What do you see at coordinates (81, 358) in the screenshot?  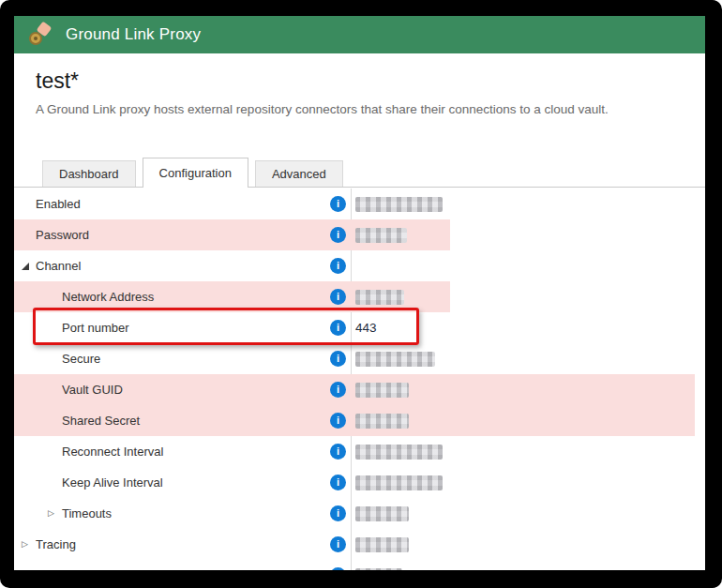 I see `row-label: Secure` at bounding box center [81, 358].